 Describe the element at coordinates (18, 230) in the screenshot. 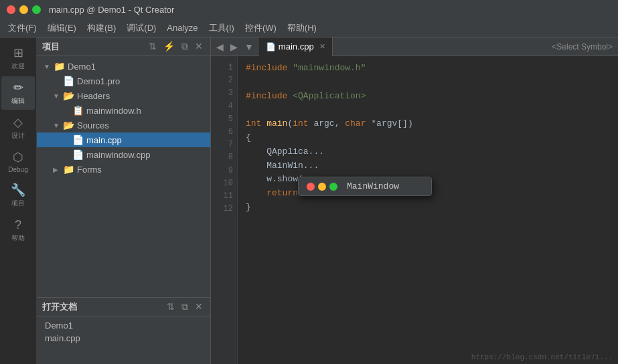

I see `sidebar-item-help: ? 帮助` at that location.